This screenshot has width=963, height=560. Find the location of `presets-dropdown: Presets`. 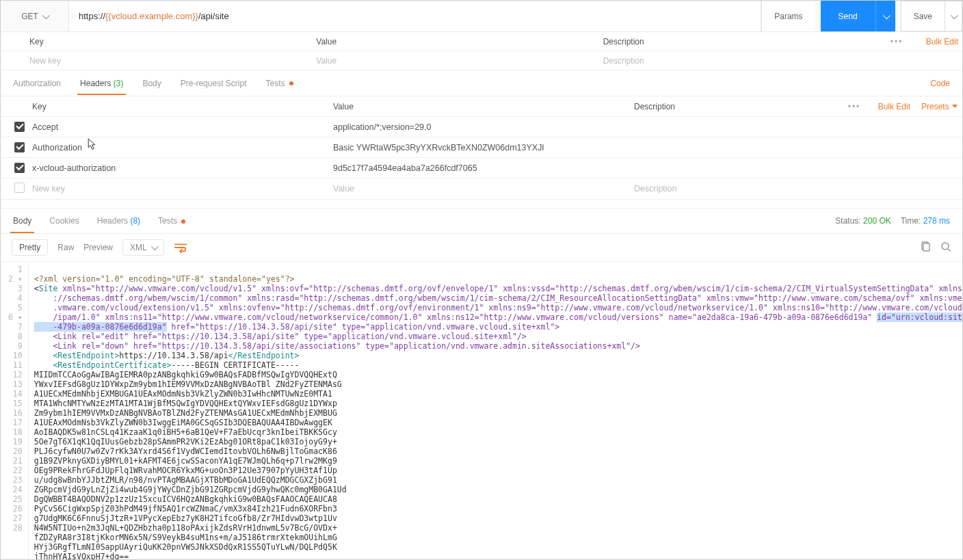

presets-dropdown: Presets is located at coordinates (940, 107).